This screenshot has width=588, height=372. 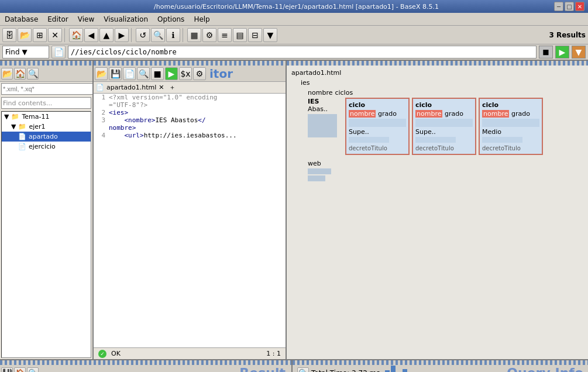 What do you see at coordinates (40, 35) in the screenshot?
I see `grid-button: ⊞` at bounding box center [40, 35].